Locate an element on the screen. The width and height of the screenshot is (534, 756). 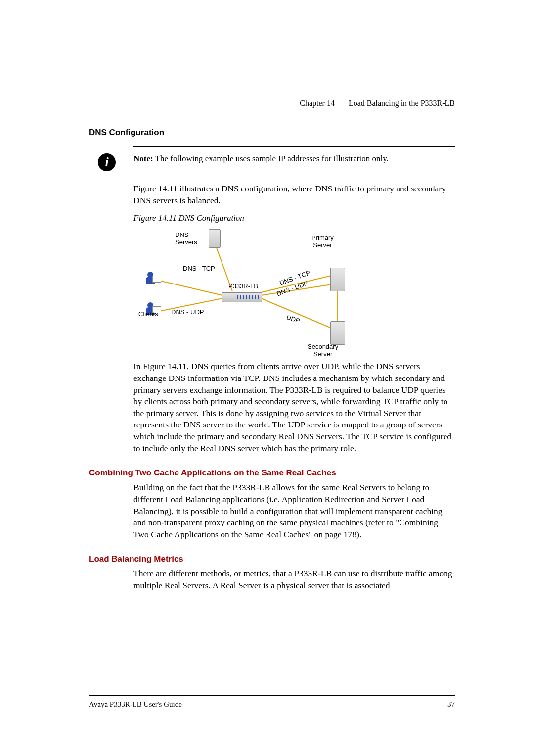
info-icon: i is located at coordinates (107, 162).